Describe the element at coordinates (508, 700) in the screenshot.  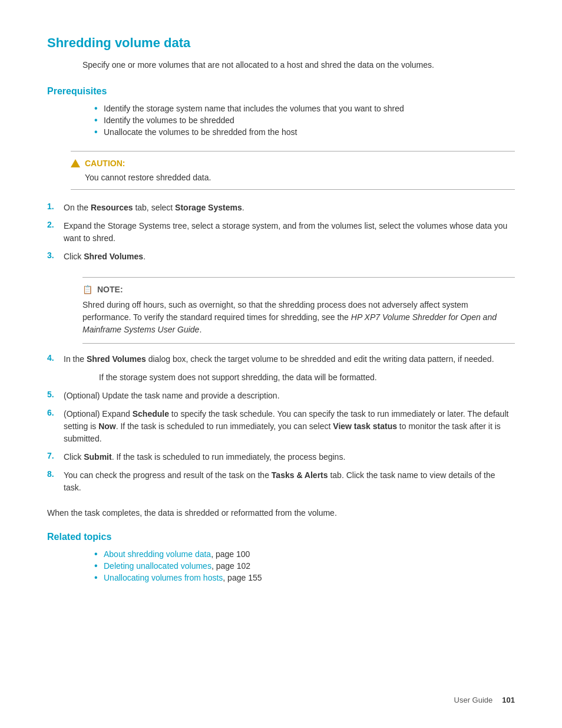
I see `footer-page: 101` at that location.